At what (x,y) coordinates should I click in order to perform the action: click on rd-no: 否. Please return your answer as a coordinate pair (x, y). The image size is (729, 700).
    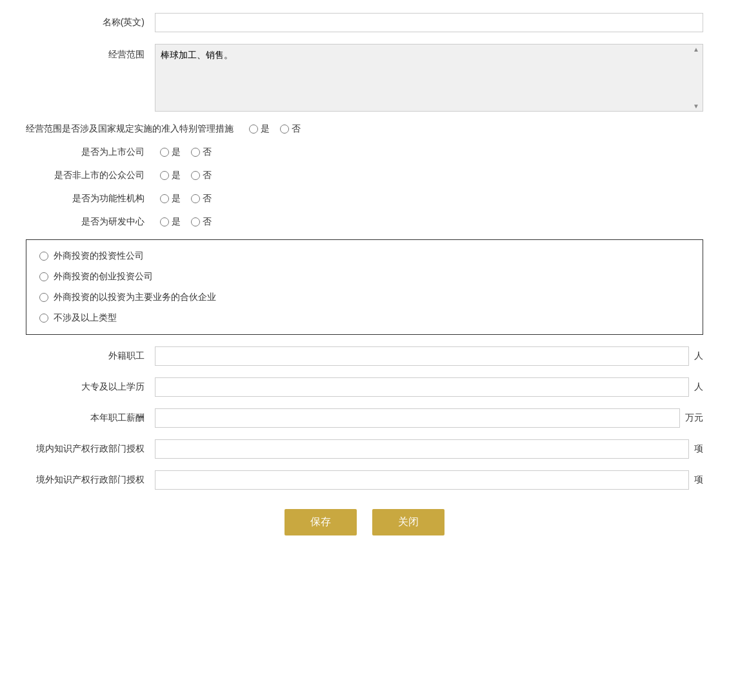
    Looking at the image, I should click on (201, 222).